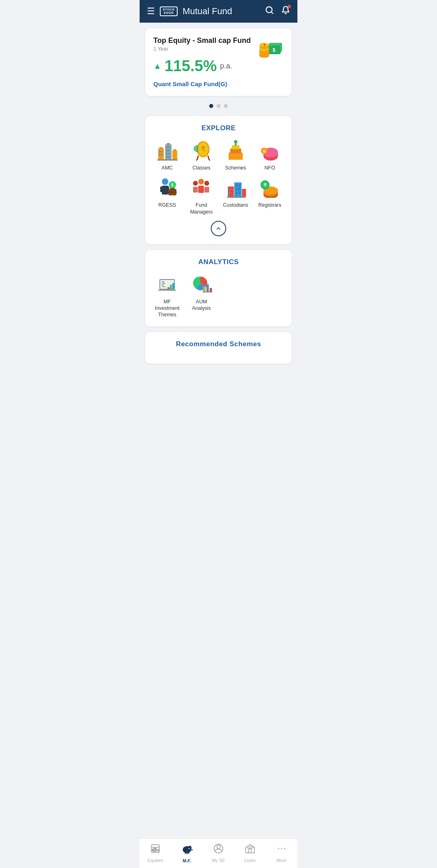 Image resolution: width=437 pixels, height=868 pixels. What do you see at coordinates (202, 196) in the screenshot?
I see `explore-item-fund-managers: FundManagers` at bounding box center [202, 196].